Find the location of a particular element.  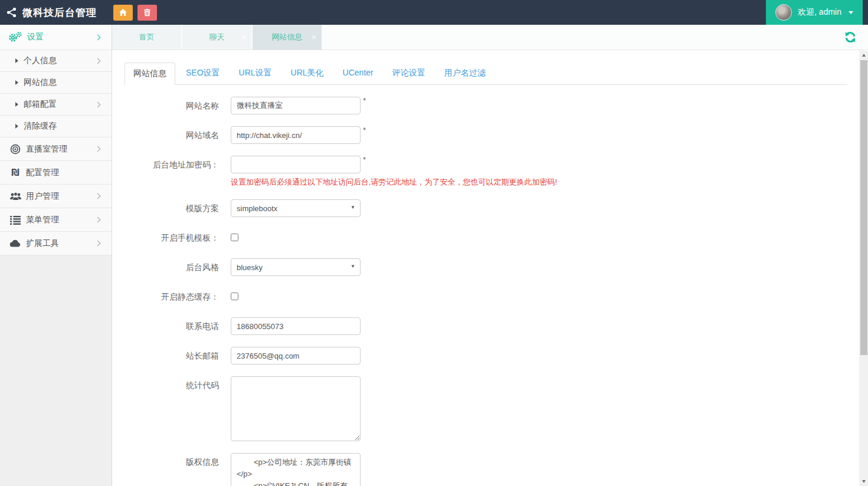

users-icon is located at coordinates (15, 196).